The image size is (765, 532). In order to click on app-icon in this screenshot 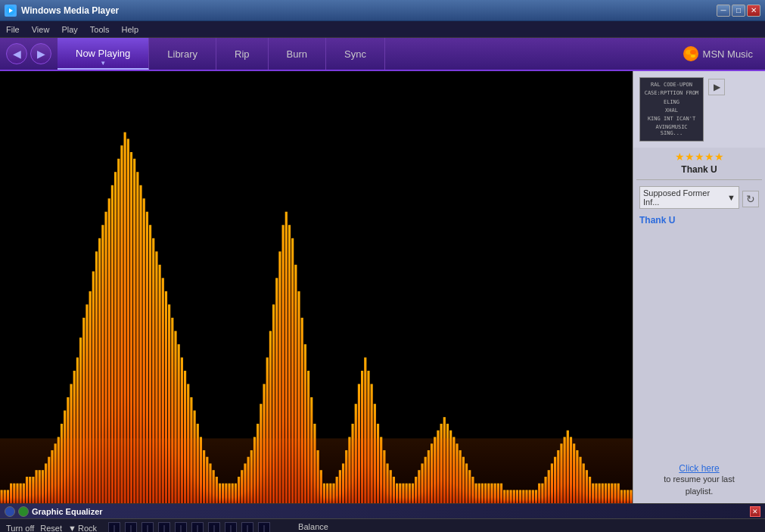, I will do `click(11, 11)`.